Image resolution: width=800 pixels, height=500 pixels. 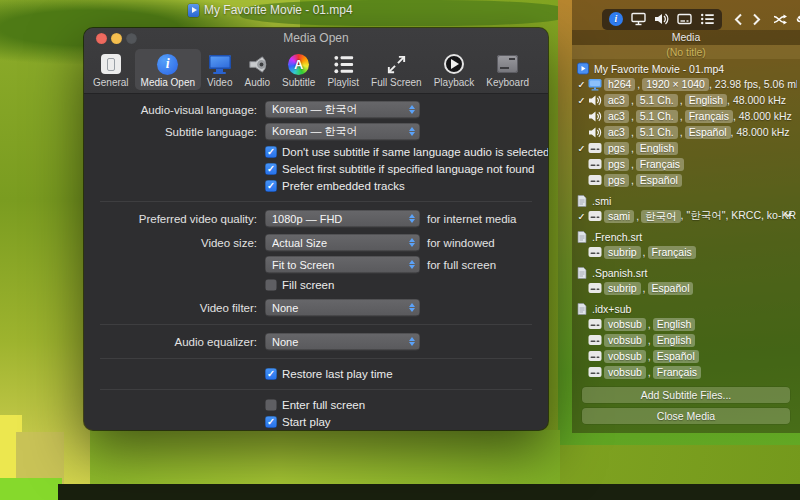 I want to click on chevron-right-icon, so click(x=756, y=20).